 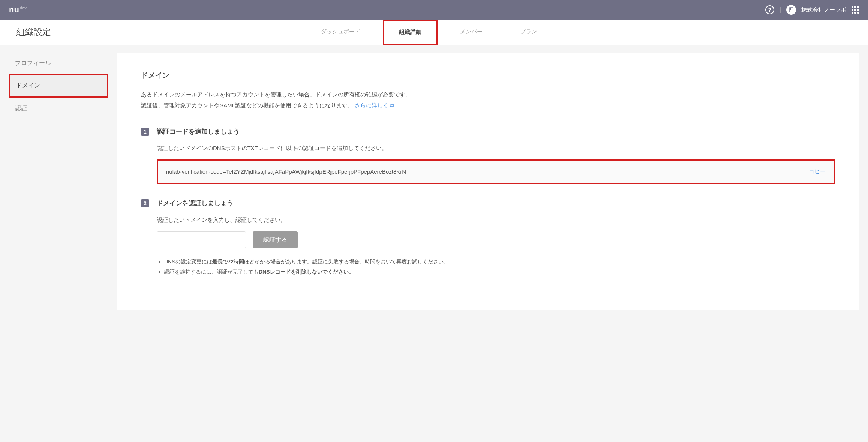 What do you see at coordinates (529, 32) in the screenshot?
I see `tab-plan: プラン` at bounding box center [529, 32].